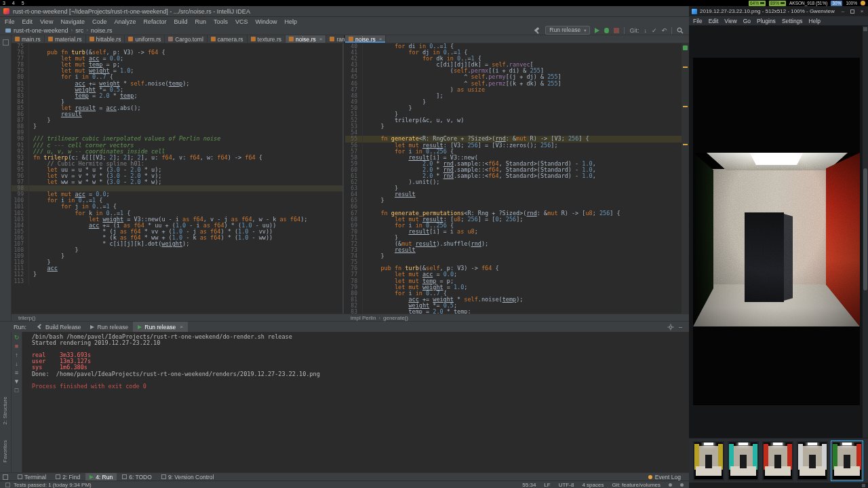  What do you see at coordinates (16, 381) in the screenshot?
I see `scroll-to-end-icon: ▼` at bounding box center [16, 381].